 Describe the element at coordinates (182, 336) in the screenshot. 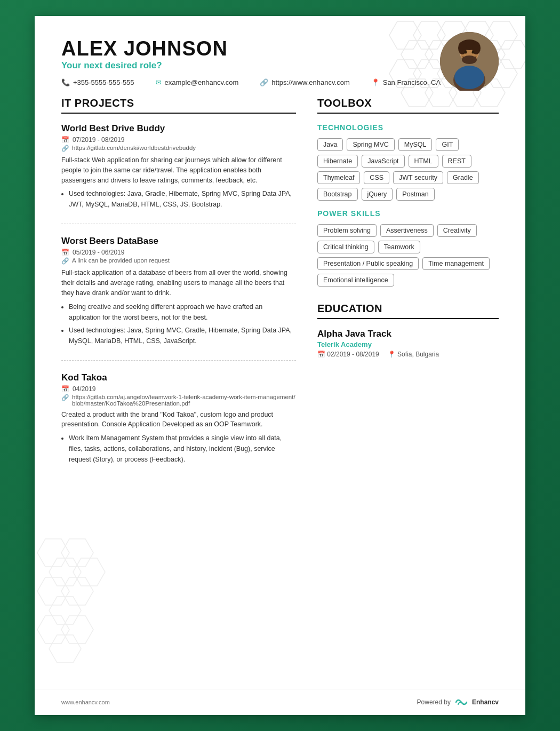

I see `project-2-bullet-2: Used technologies: Java, Spring MVC, Gra…` at that location.